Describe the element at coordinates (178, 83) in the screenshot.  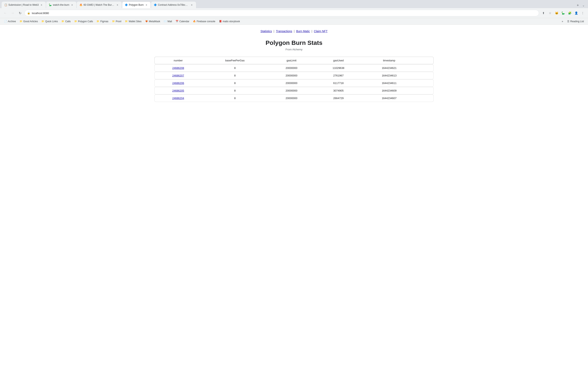
I see `block-number-link: 24686206` at that location.